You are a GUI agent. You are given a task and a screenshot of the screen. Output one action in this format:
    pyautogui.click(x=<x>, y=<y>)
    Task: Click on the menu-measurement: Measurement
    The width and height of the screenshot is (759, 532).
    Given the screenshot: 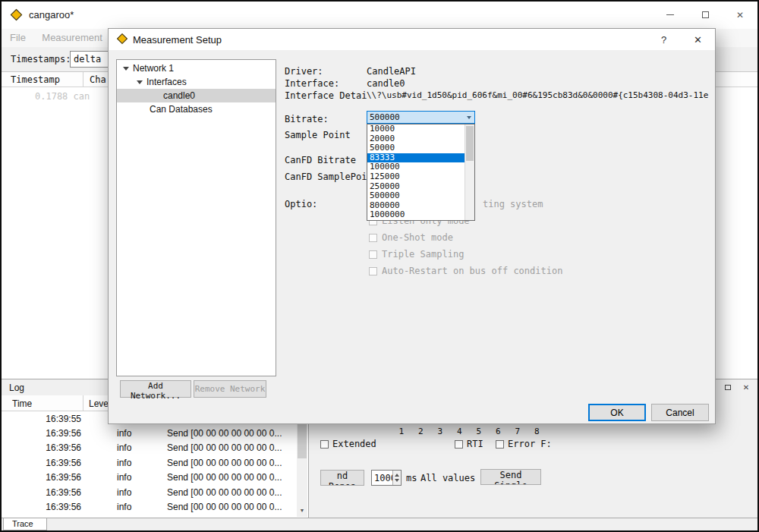 What is the action you would take?
    pyautogui.click(x=71, y=38)
    